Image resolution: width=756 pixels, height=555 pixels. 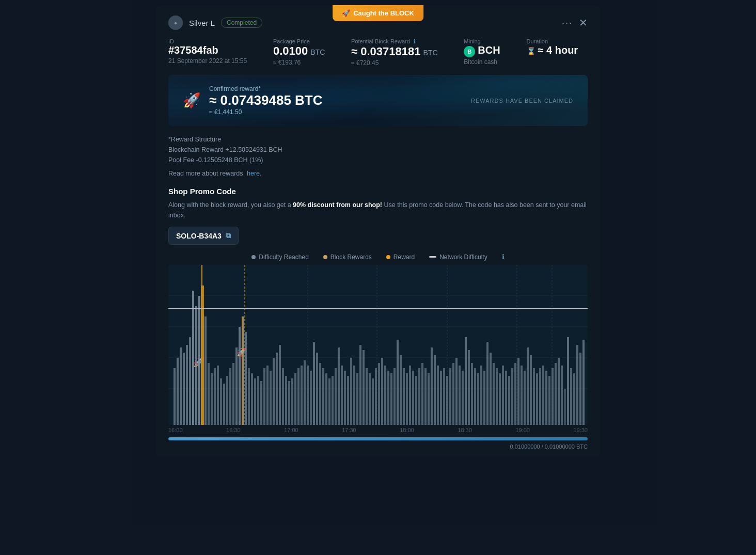 What do you see at coordinates (213, 53) in the screenshot?
I see `meta-id: ID #37584fab 21 September 2022 at 15:55` at bounding box center [213, 53].